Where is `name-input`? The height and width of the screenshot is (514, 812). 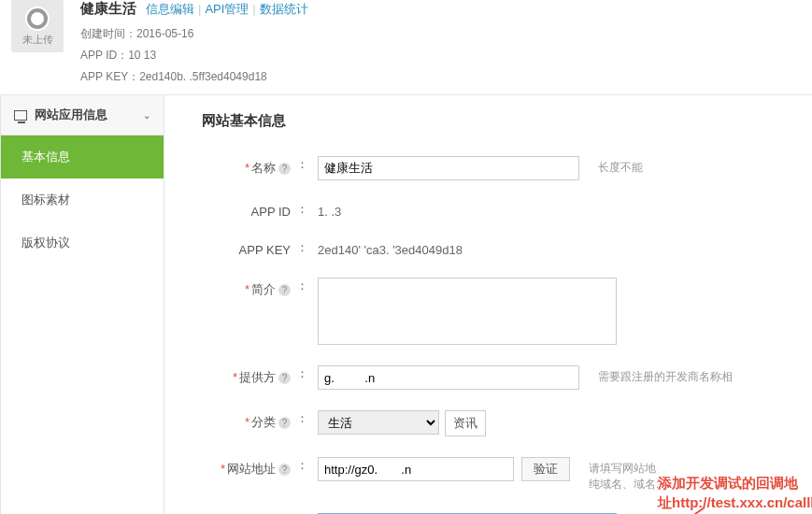
name-input is located at coordinates (449, 168).